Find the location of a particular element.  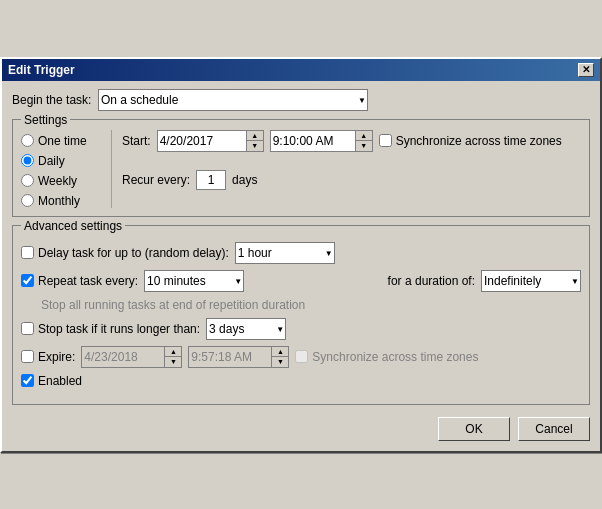

radio-daily: Daily is located at coordinates (66, 161).